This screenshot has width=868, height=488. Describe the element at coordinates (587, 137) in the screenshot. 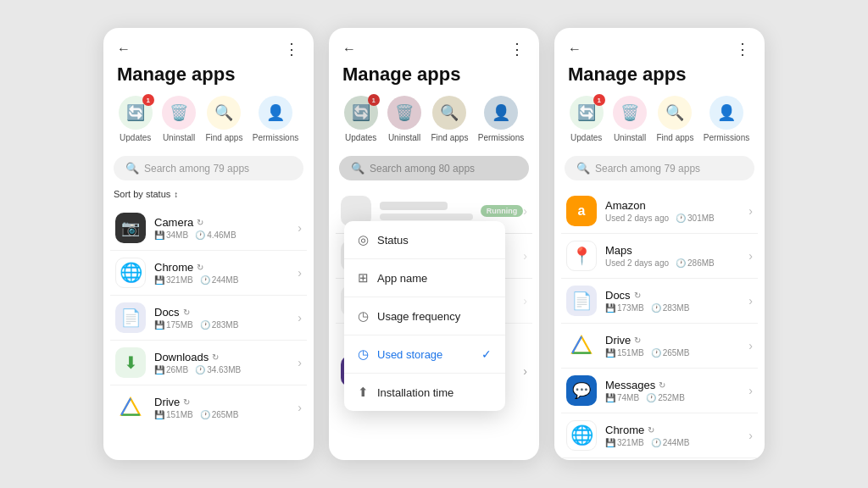

I see `p3-updates-label: Updates` at that location.